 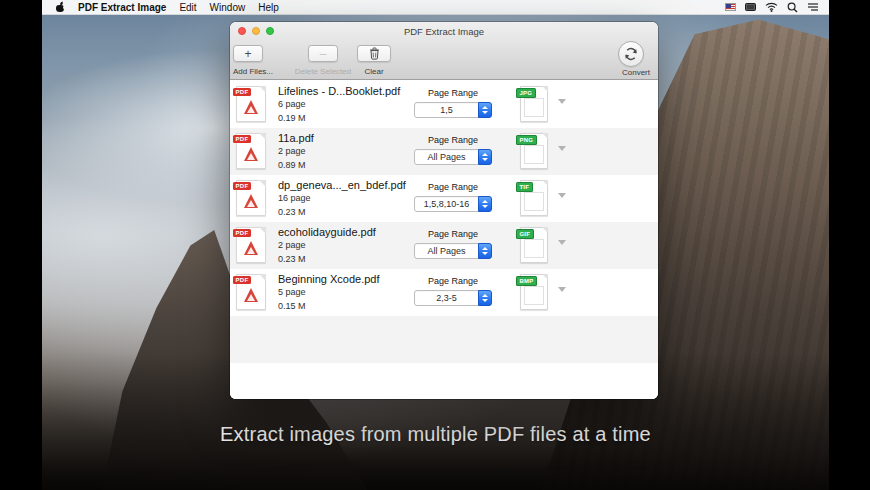 I want to click on output-format-icon: JPG, so click(x=534, y=104).